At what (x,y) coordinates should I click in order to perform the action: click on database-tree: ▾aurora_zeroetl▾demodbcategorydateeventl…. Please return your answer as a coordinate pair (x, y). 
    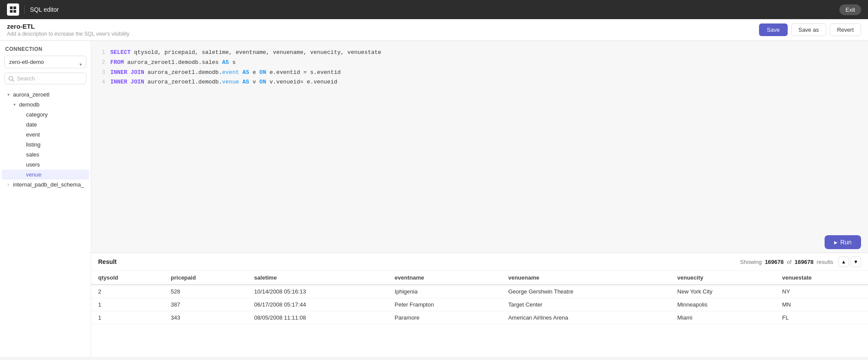
    Looking at the image, I should click on (45, 223).